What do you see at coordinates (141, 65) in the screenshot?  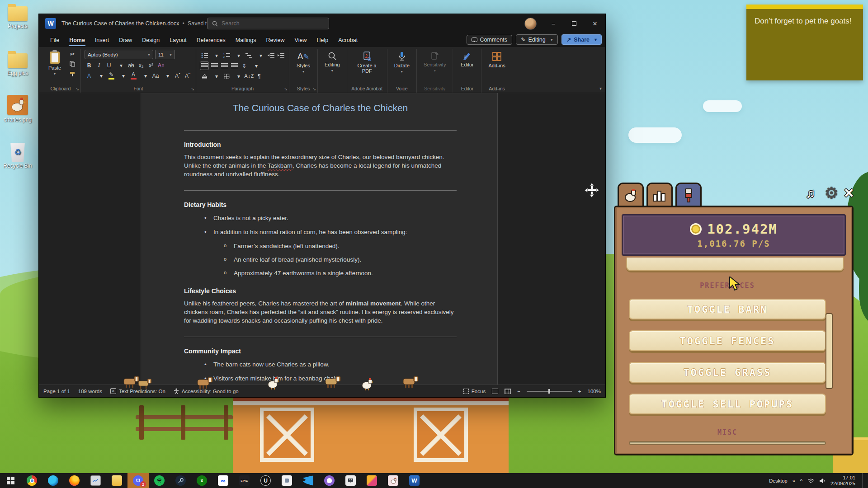 I see `subscript-button: x₂` at bounding box center [141, 65].